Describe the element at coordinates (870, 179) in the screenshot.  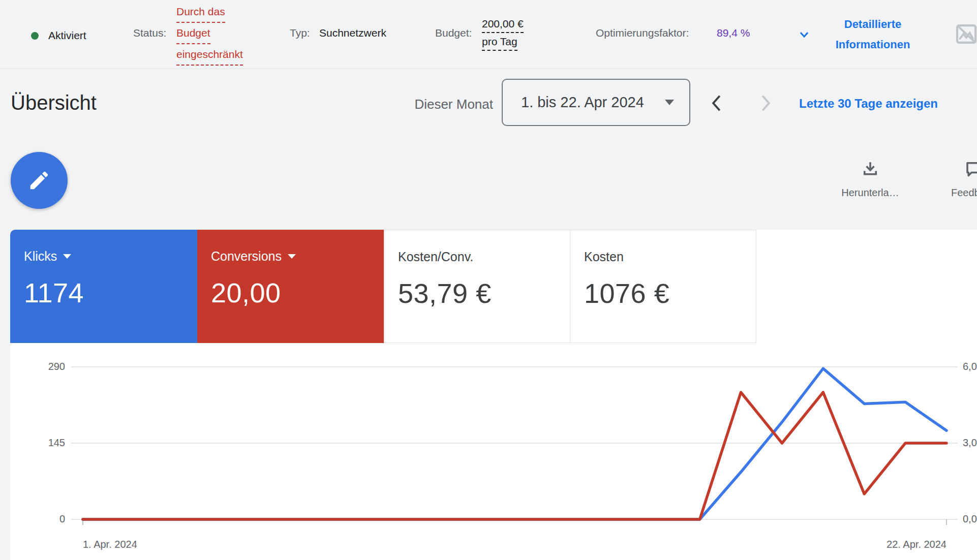
I see `download-button: Herunterla…` at that location.